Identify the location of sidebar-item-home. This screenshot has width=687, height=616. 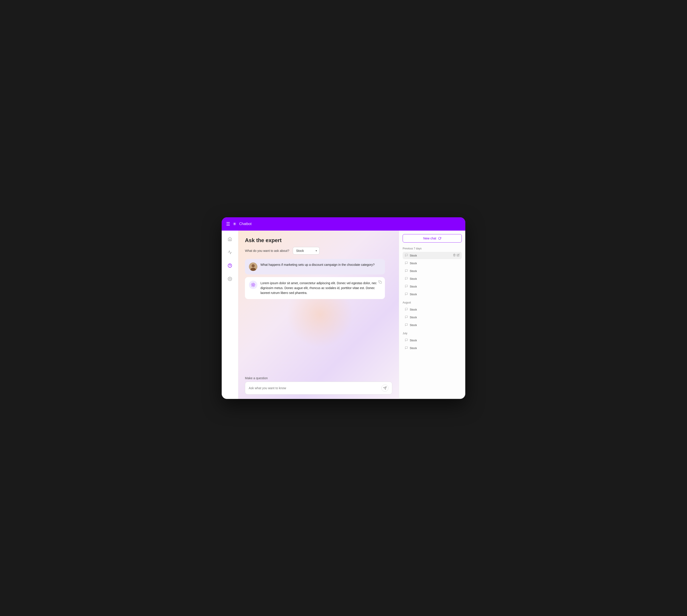
(230, 239).